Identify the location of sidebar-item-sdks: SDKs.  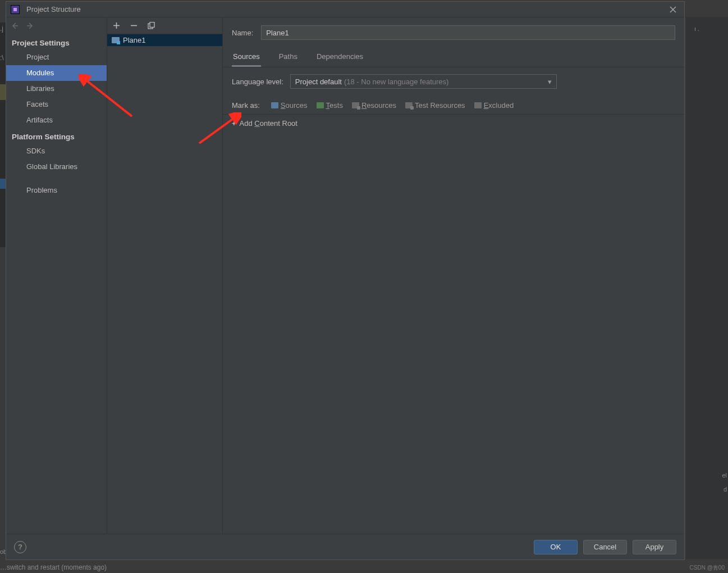
(56, 151).